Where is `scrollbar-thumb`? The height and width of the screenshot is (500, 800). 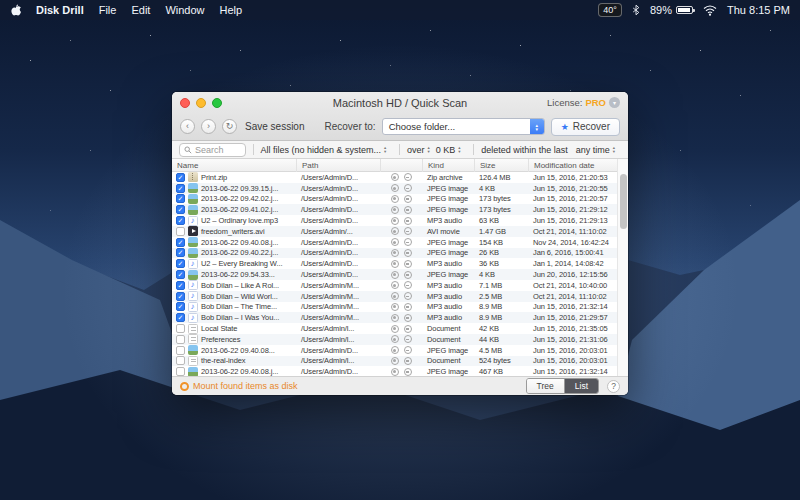
scrollbar-thumb is located at coordinates (624, 202).